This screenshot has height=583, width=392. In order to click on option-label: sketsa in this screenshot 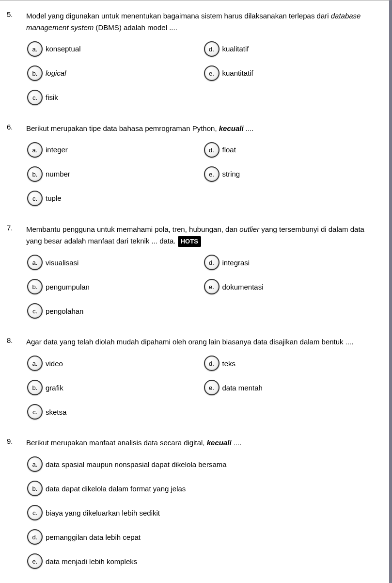, I will do `click(56, 412)`.